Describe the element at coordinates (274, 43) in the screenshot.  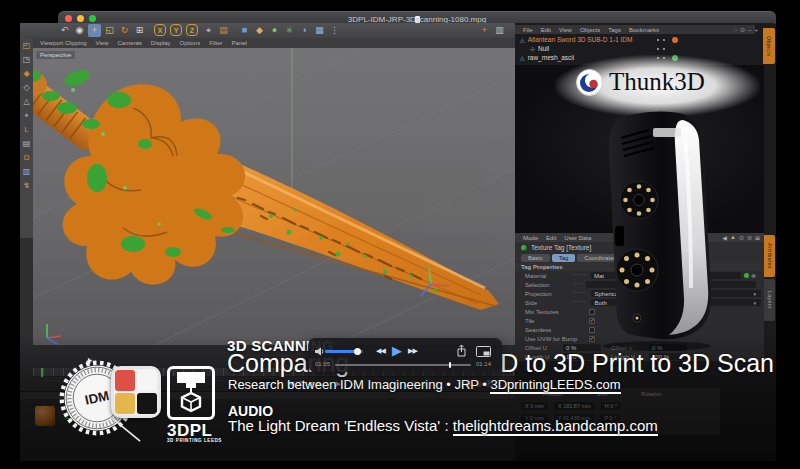
I see `viewport-menubar: Viewport ClippingViewCamerasDisplayOptio…` at that location.